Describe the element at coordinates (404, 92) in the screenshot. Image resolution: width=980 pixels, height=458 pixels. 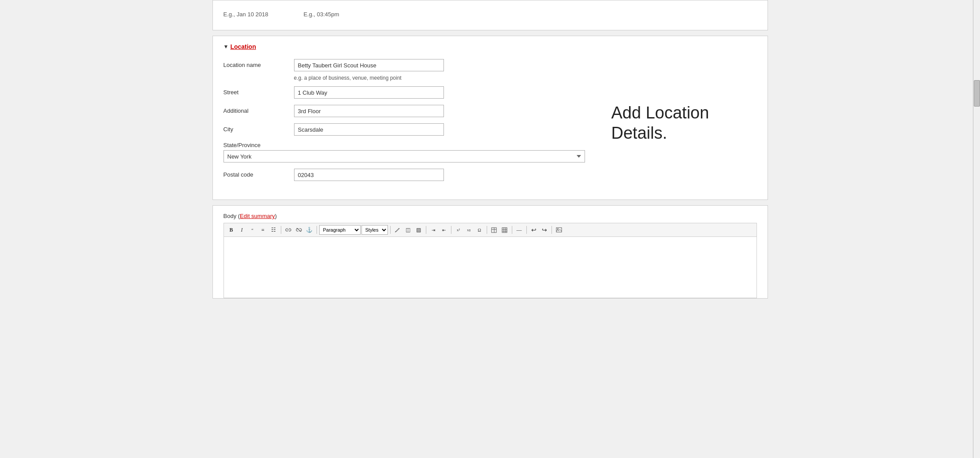
I see `street-row: Street` at that location.